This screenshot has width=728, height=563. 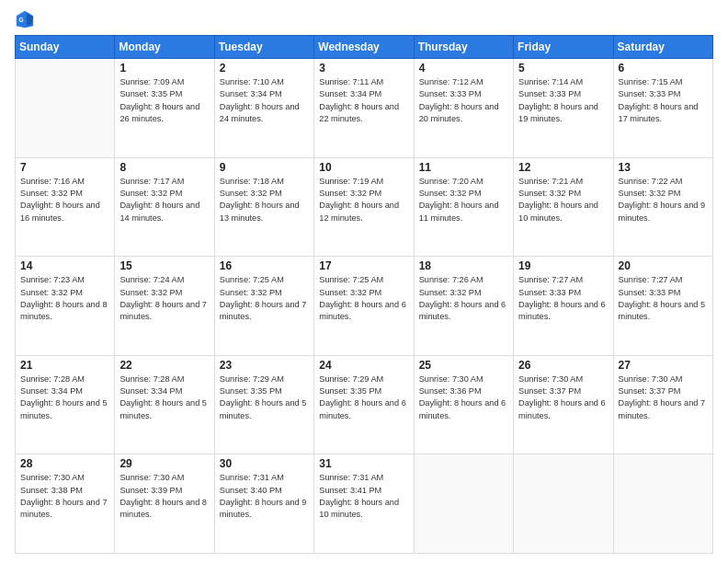 I want to click on calendar-cell-4-2: 30Sunrise: 7:31 AMSunset: 3:40 PMDayligh…, so click(x=264, y=504).